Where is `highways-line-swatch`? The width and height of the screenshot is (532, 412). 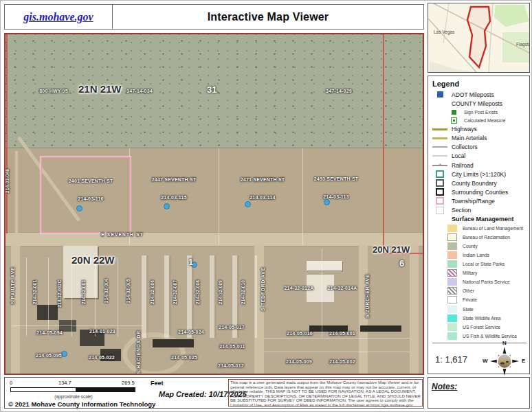 highways-line-swatch is located at coordinates (440, 129).